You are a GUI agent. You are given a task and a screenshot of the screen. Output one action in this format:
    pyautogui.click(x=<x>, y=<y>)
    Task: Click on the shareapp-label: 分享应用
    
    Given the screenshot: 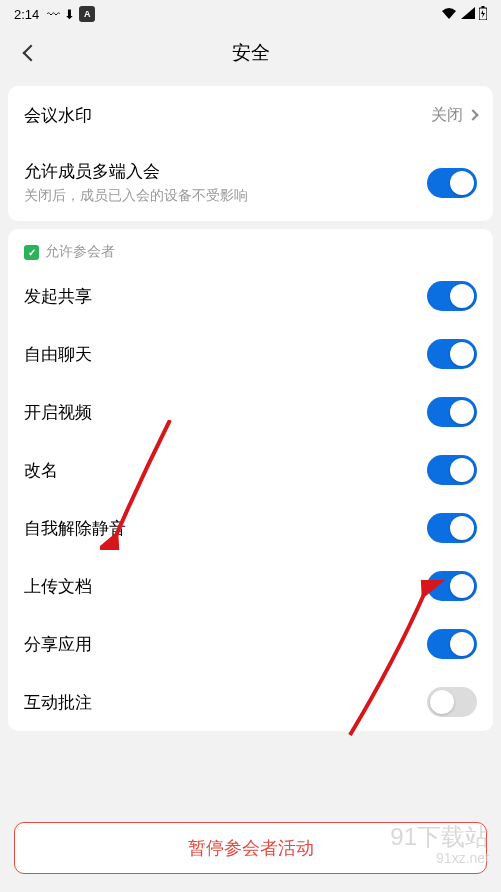 What is the action you would take?
    pyautogui.click(x=58, y=644)
    